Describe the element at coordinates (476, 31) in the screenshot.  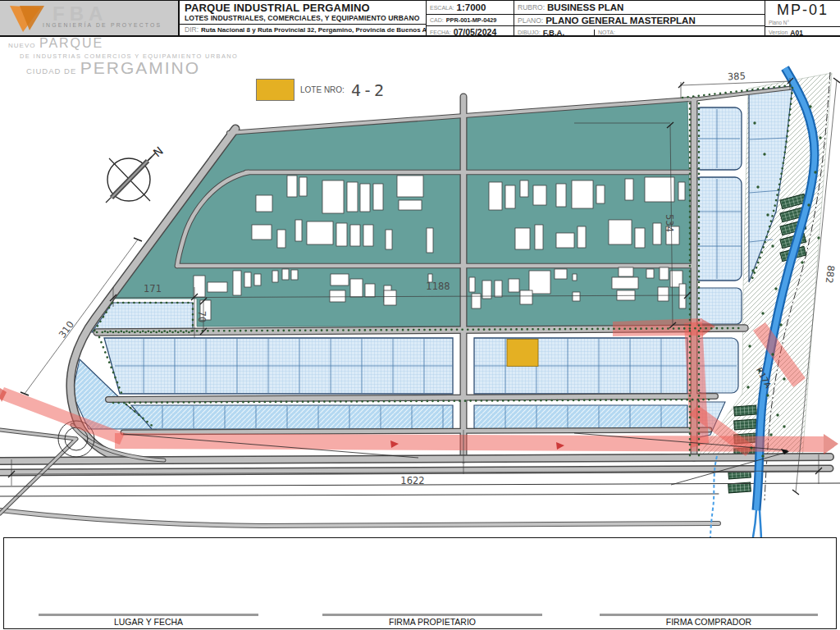
I see `fecha-value: 07/05/2024` at that location.